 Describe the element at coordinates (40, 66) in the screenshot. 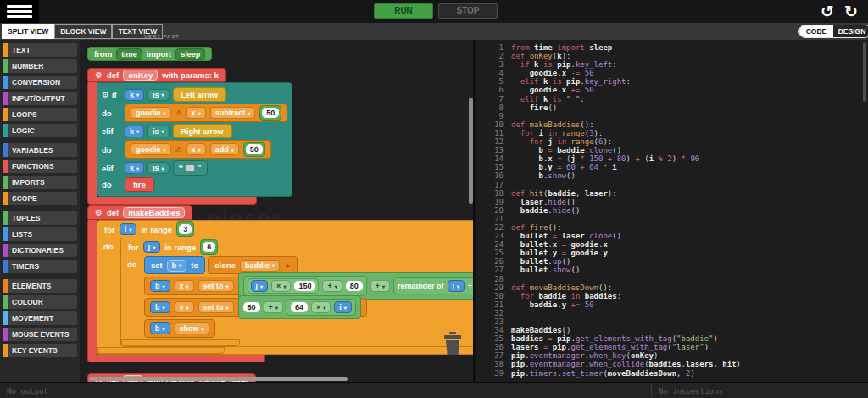

I see `sidebar-item-number: NUMBER` at that location.